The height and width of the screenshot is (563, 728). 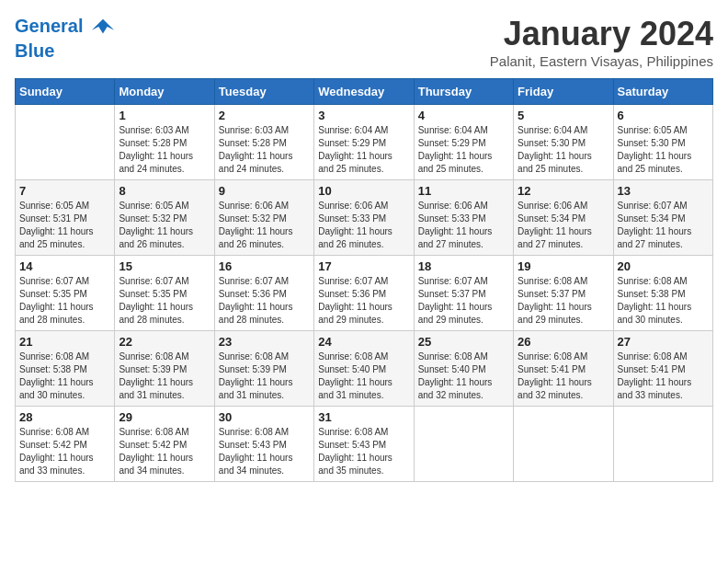 I want to click on logo-blue: Blue, so click(x=65, y=51).